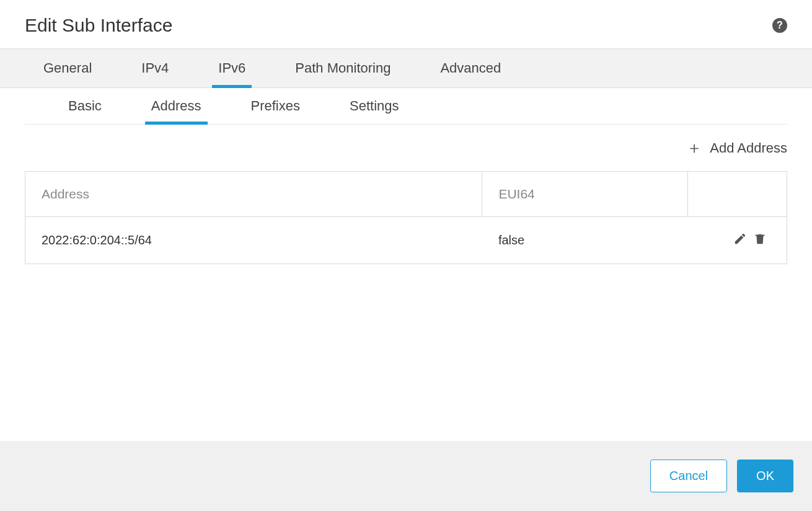 The image size is (812, 511). Describe the element at coordinates (406, 107) in the screenshot. I see `sub-tabs: Basic Address Prefixes Settings` at that location.